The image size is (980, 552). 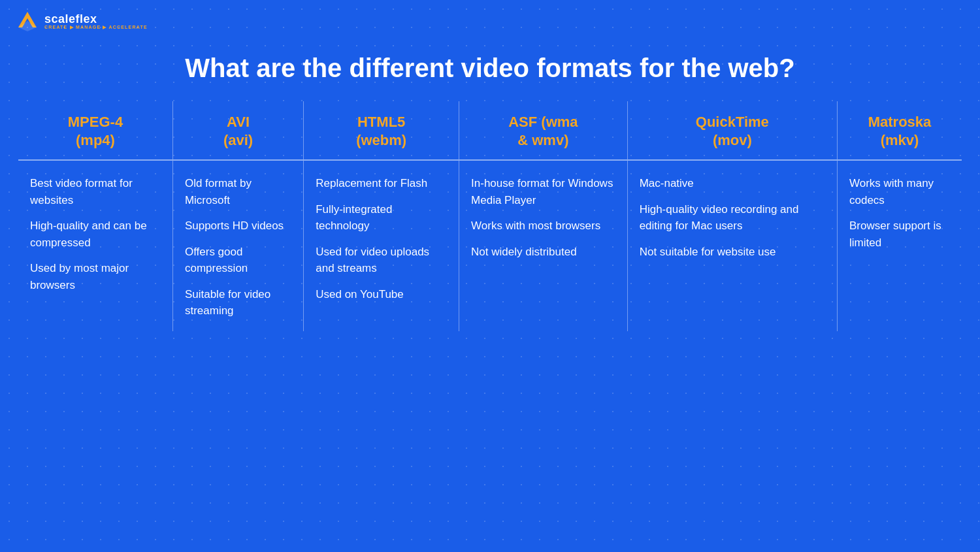 I want to click on list-item: Works with many codecs, so click(x=900, y=192).